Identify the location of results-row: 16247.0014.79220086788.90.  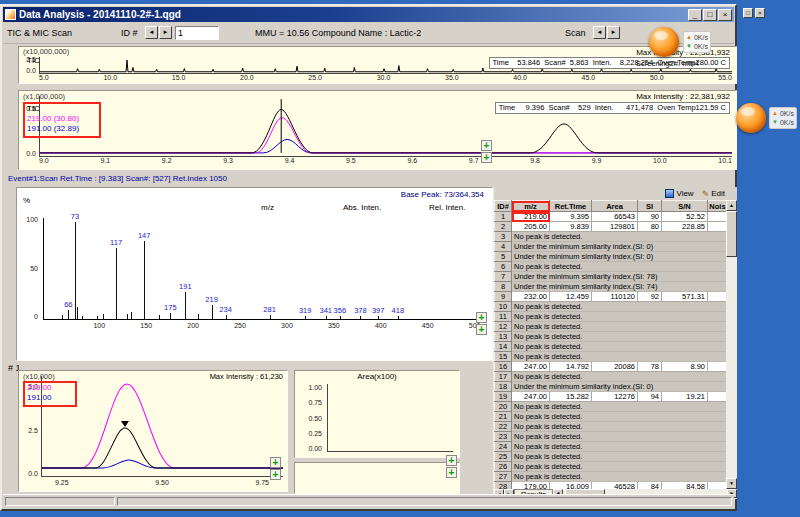
(612, 367).